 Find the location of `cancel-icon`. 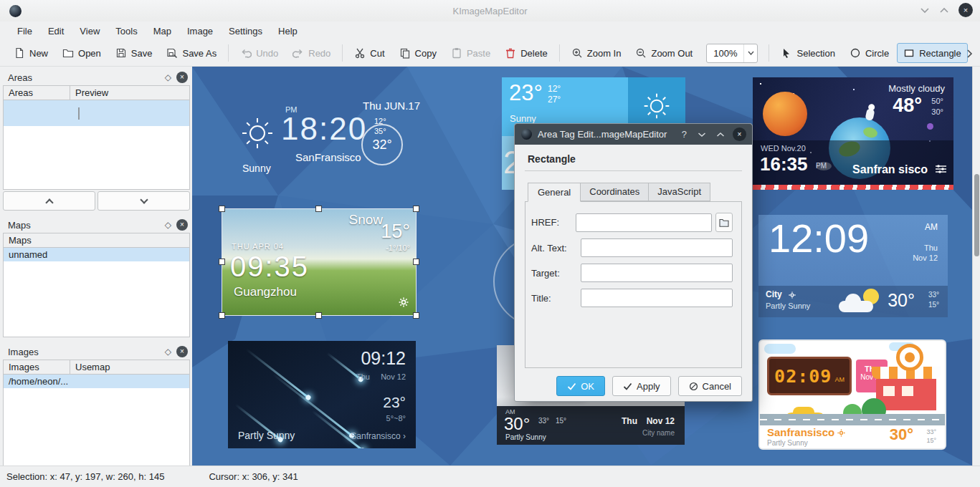

cancel-icon is located at coordinates (694, 387).